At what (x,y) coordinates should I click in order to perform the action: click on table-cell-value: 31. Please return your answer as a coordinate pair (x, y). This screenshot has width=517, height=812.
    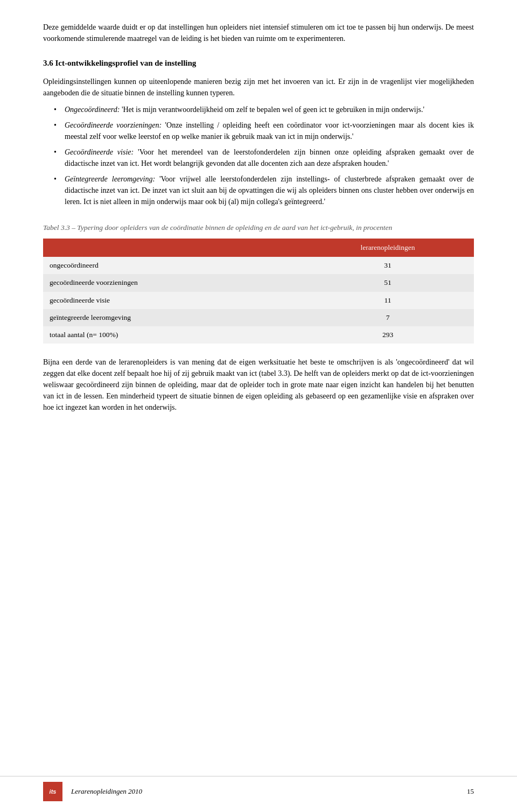
    Looking at the image, I should click on (388, 265).